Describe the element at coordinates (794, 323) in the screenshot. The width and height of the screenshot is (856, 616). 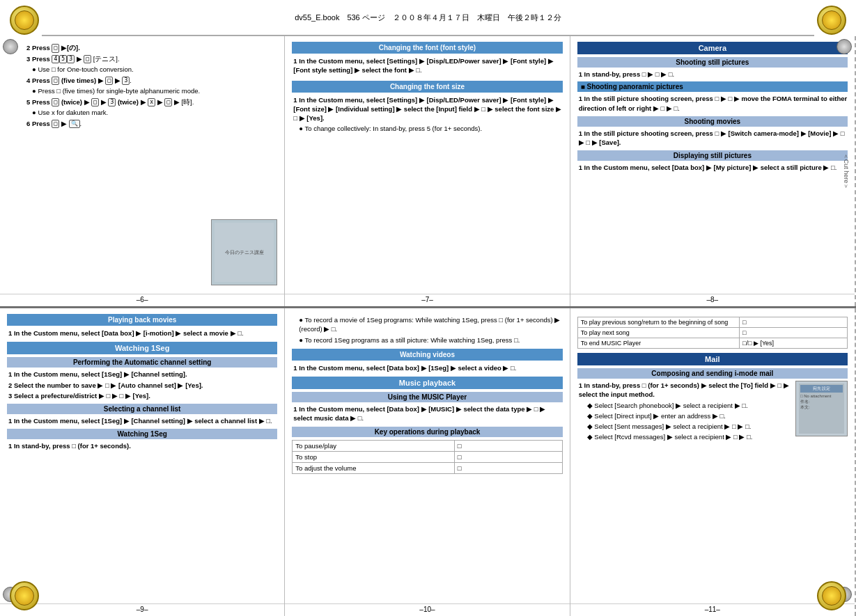
I see `song-prev-key: □` at that location.